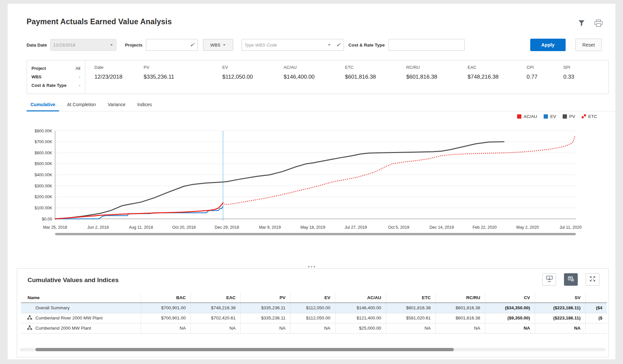 The image size is (623, 364). Describe the element at coordinates (571, 227) in the screenshot. I see `svg-text: Jul 11, 2020` at that location.